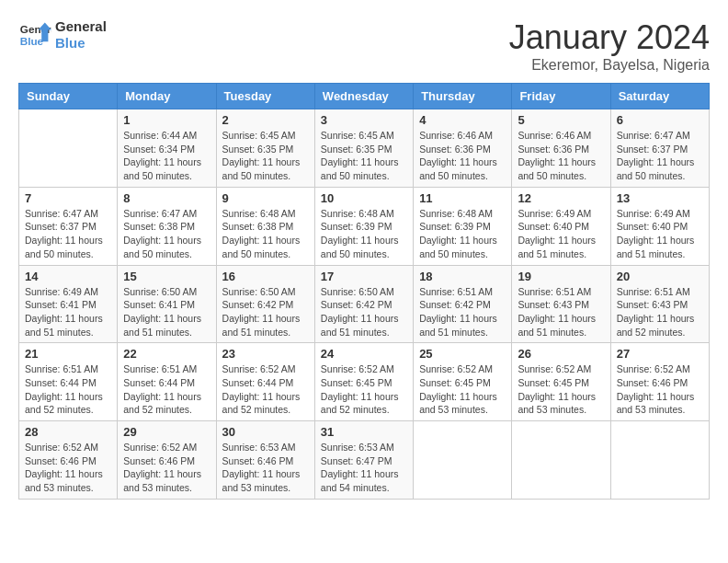 This screenshot has height=563, width=728. What do you see at coordinates (68, 276) in the screenshot?
I see `day-number: 14` at bounding box center [68, 276].